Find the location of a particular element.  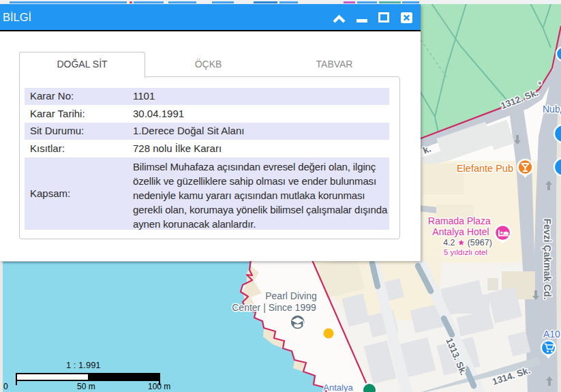

svg-text: Center | Since 1999 is located at coordinates (274, 307).